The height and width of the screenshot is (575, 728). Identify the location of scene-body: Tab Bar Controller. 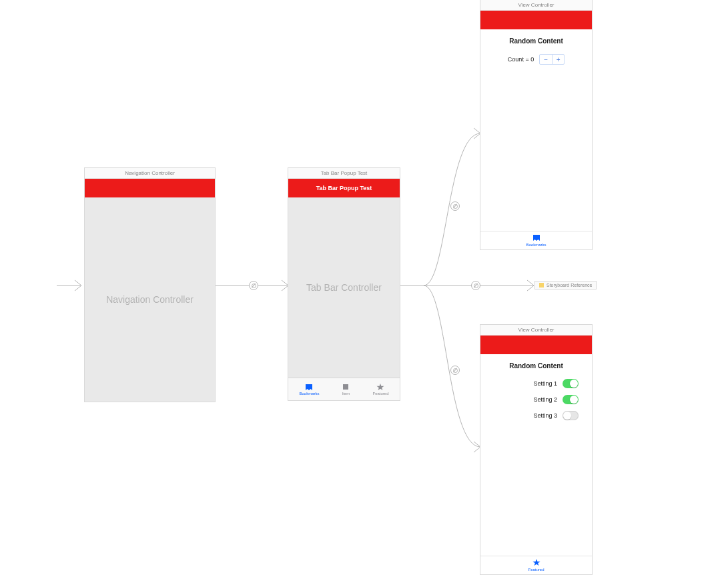
(344, 288).